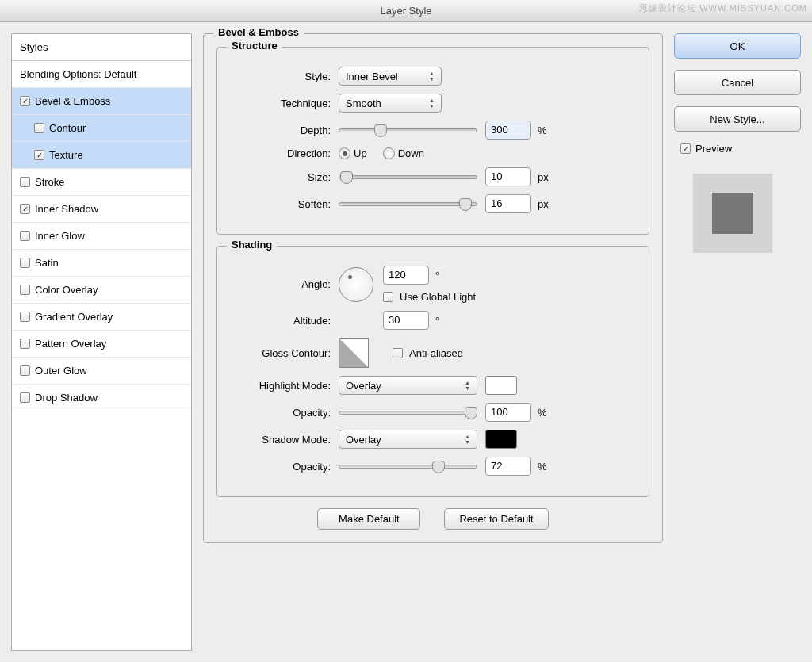 The image size is (812, 662). I want to click on gloss-contour-label: Gloss Contour:, so click(285, 354).